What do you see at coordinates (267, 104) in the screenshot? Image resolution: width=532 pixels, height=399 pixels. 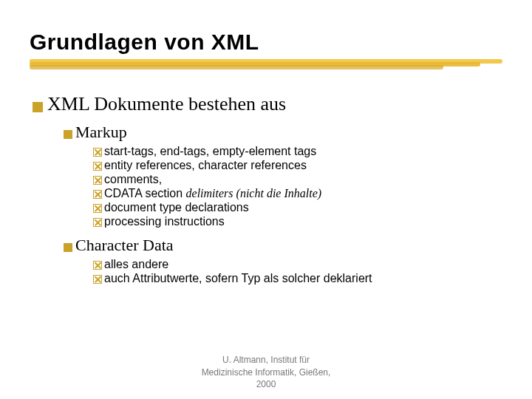 I see `bullet-level1: XML Dokumente bestehen aus` at bounding box center [267, 104].